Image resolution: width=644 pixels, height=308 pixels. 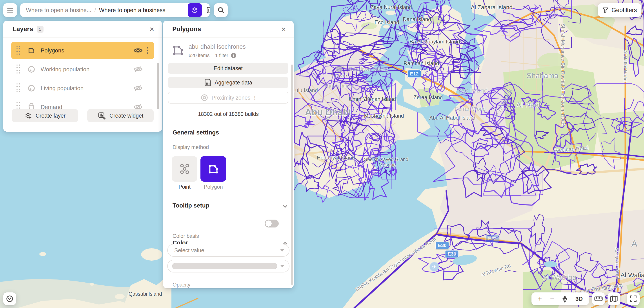 I want to click on folded-map-icon, so click(x=614, y=299).